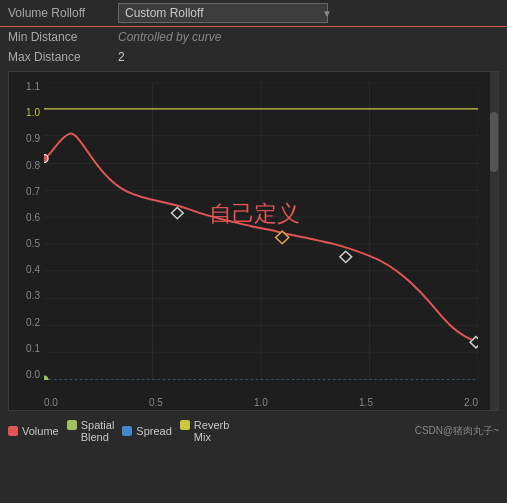 Image resolution: width=507 pixels, height=503 pixels. I want to click on legend-watermark-text: CSDN@猪肉丸子~, so click(457, 431).